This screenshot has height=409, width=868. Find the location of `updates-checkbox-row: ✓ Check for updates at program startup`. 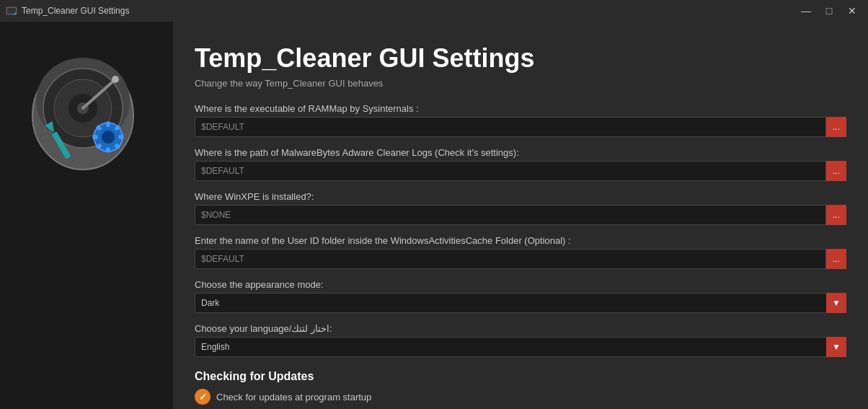

updates-checkbox-row: ✓ Check for updates at program startup is located at coordinates (521, 397).